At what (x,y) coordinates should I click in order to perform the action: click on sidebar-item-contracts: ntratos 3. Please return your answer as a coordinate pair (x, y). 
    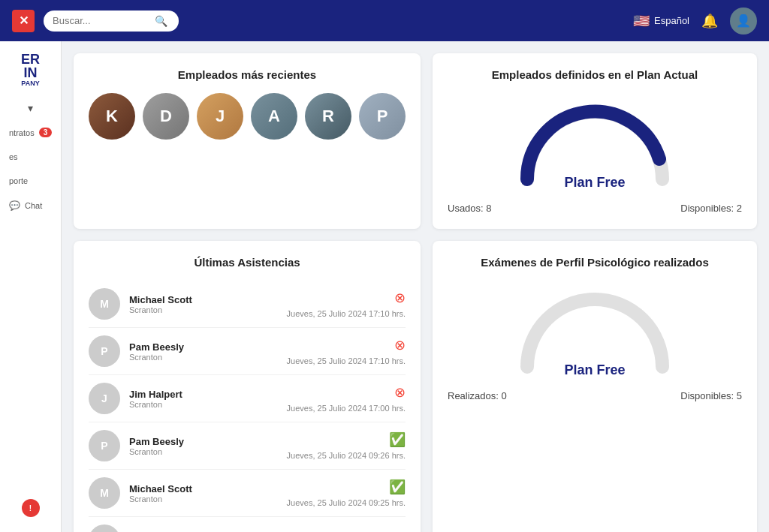
    Looking at the image, I should click on (30, 132).